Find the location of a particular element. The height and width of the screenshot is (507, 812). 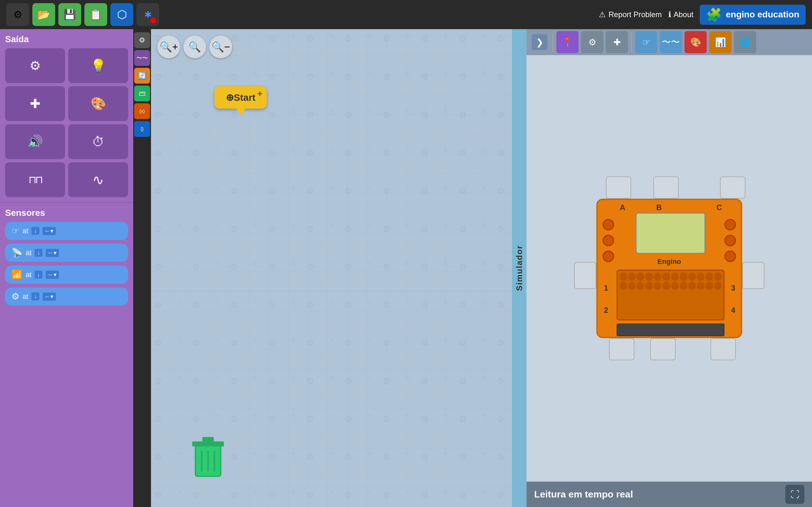

warning-icon: ⚠ is located at coordinates (603, 15).